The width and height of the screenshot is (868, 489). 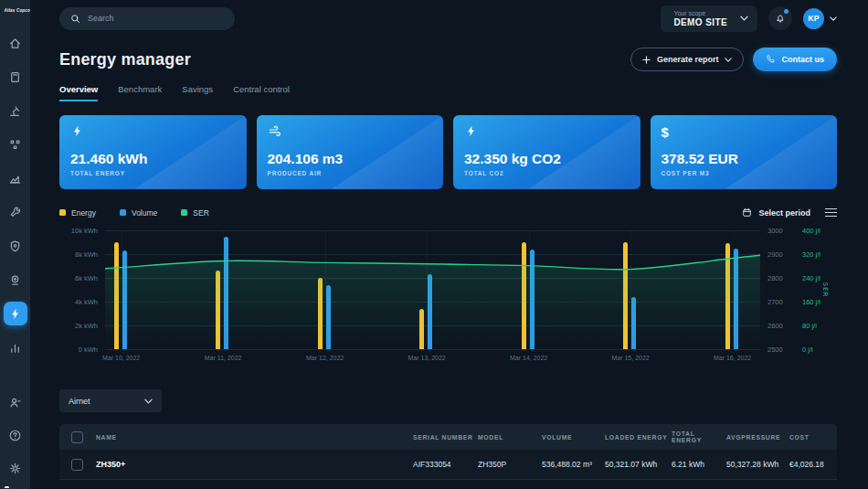 I want to click on y-left-tick: 2k kWh, so click(x=86, y=325).